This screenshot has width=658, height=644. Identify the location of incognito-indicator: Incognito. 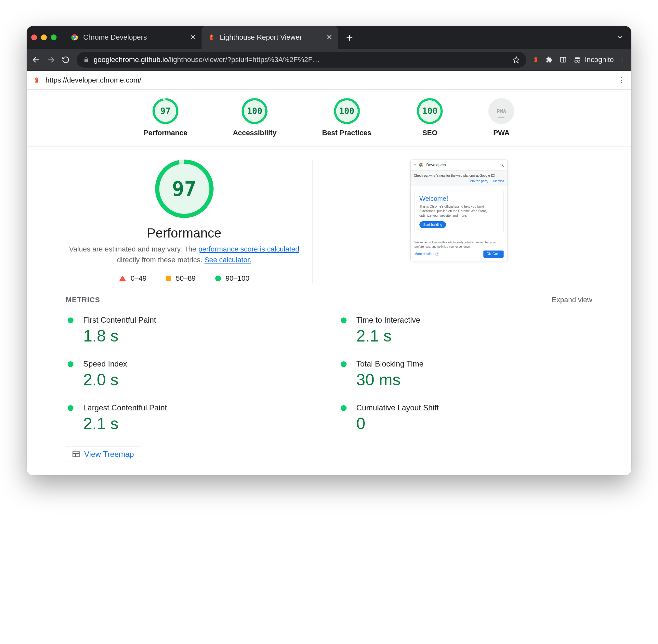
(593, 60).